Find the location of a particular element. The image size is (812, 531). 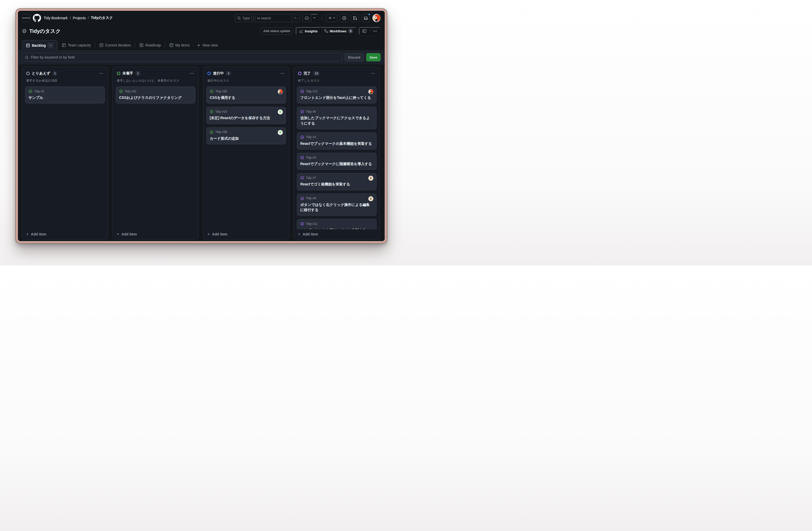

new-view-button: New view is located at coordinates (207, 45).